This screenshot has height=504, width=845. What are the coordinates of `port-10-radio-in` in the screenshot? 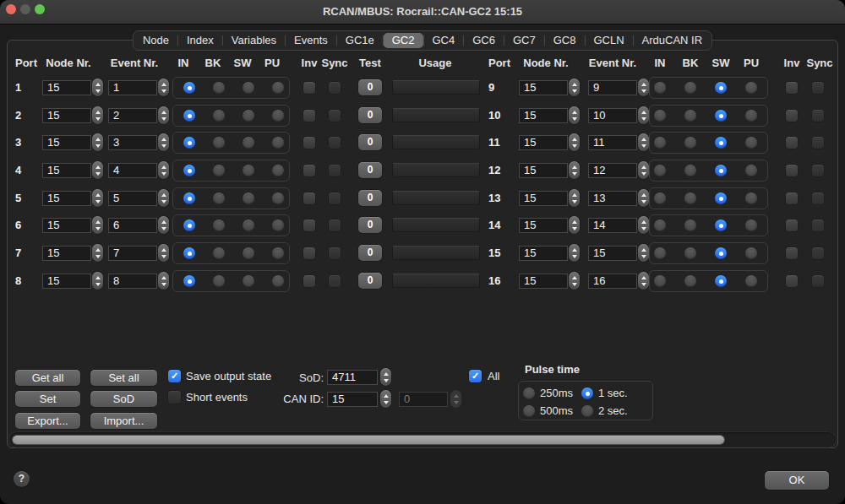 It's located at (660, 116).